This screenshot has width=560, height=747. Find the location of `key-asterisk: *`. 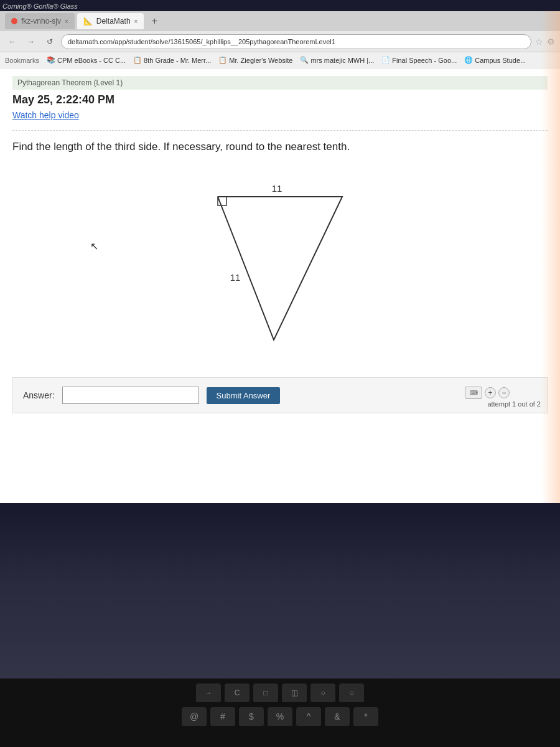

key-asterisk: * is located at coordinates (366, 717).